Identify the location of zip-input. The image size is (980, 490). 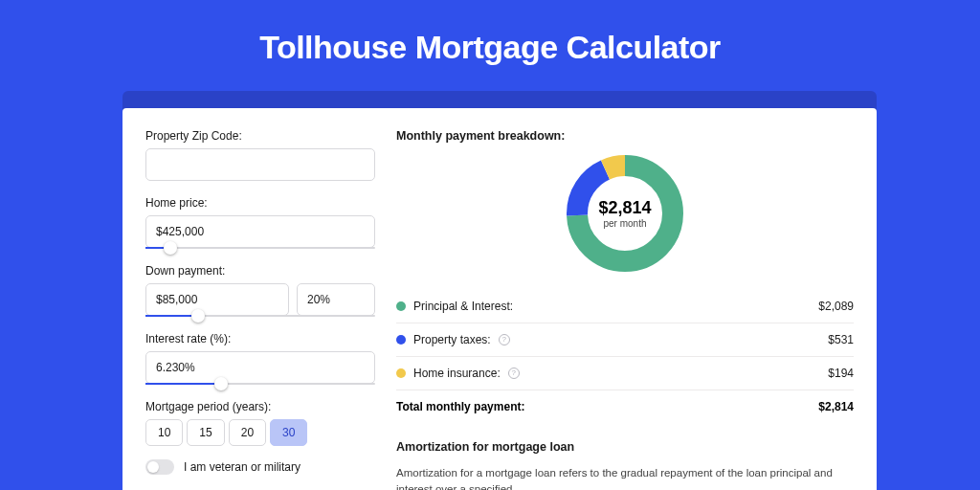
(260, 165).